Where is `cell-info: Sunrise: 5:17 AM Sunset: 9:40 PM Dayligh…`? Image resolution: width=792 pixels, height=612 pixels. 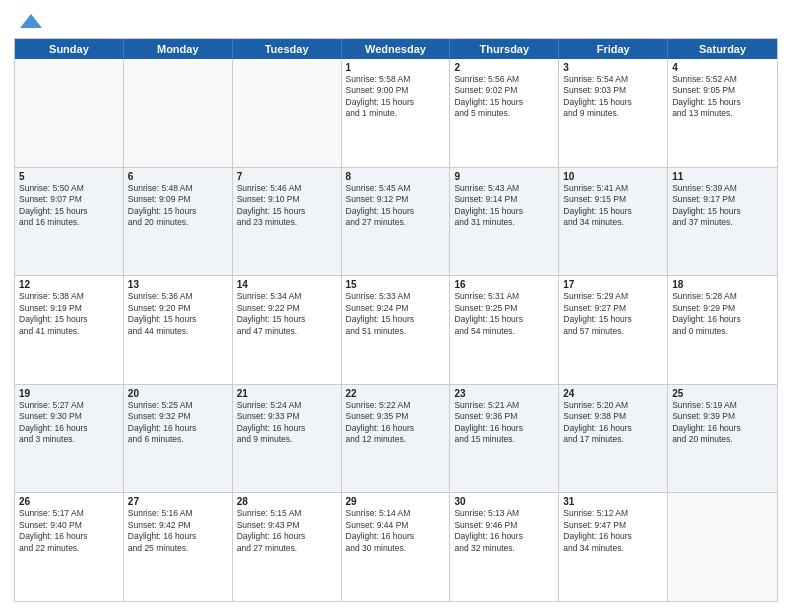
cell-info: Sunrise: 5:17 AM Sunset: 9:40 PM Dayligh… is located at coordinates (69, 531).